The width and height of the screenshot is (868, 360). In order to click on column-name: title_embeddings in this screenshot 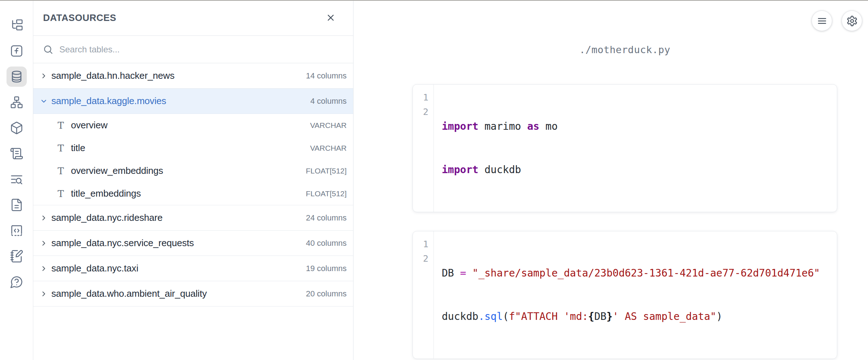, I will do `click(185, 194)`.